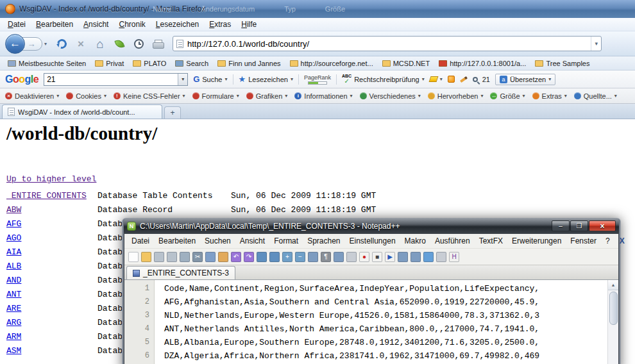 The width and height of the screenshot is (635, 364). I want to click on toolbar-icon: +, so click(287, 257).